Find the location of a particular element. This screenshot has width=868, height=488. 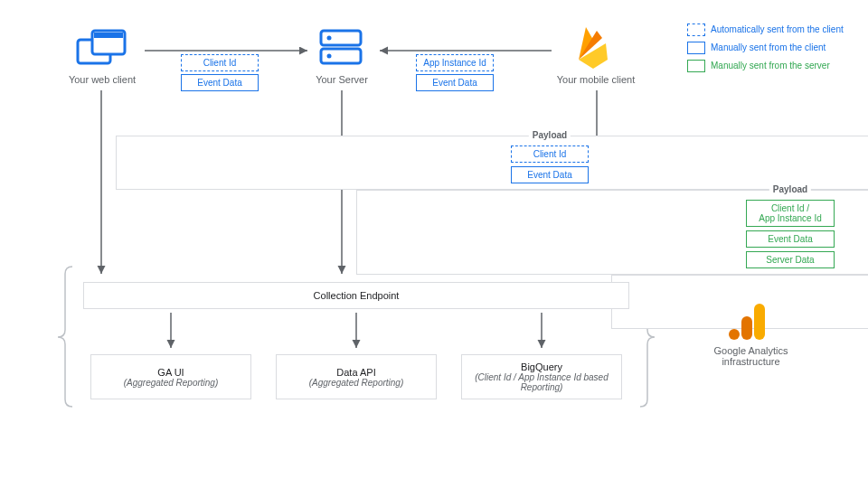

web-client-node is located at coordinates (101, 50).